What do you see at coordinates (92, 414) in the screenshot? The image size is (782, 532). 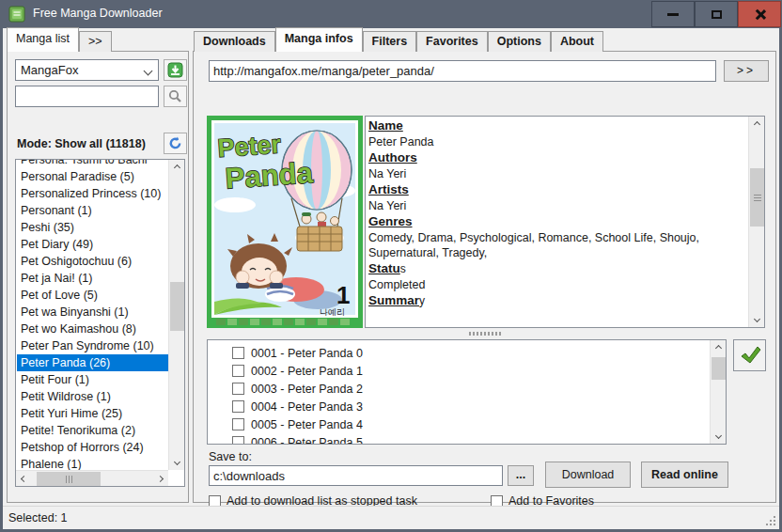 I see `list-item: Petit Yuri Hime (25)` at bounding box center [92, 414].